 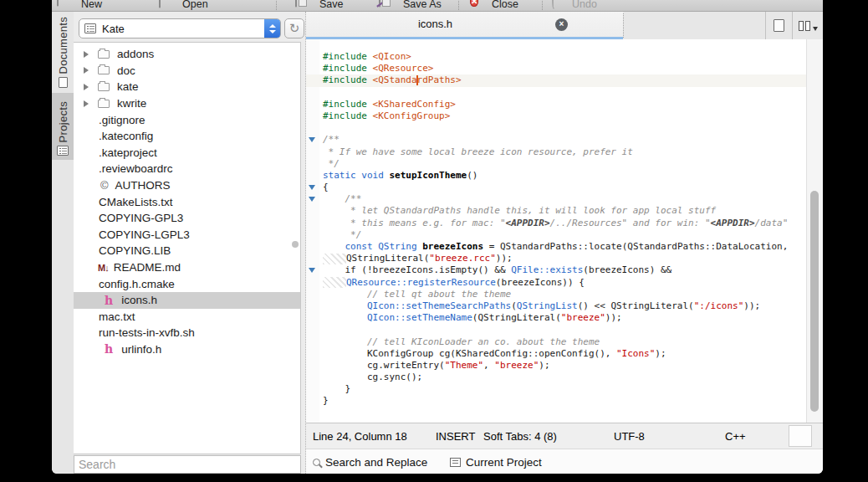 I want to click on tree-item: run-tests-in-xvfb.sh, so click(x=187, y=333).